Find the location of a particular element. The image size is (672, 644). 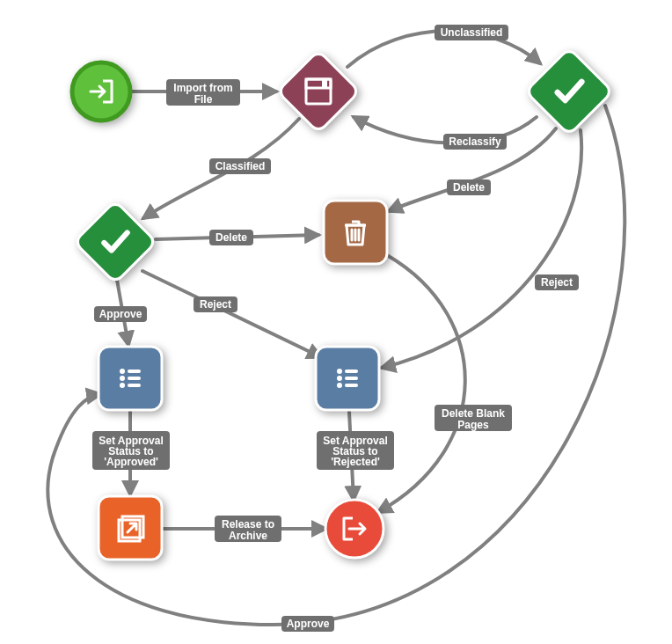

svg-text: Unclassified is located at coordinates (471, 33).